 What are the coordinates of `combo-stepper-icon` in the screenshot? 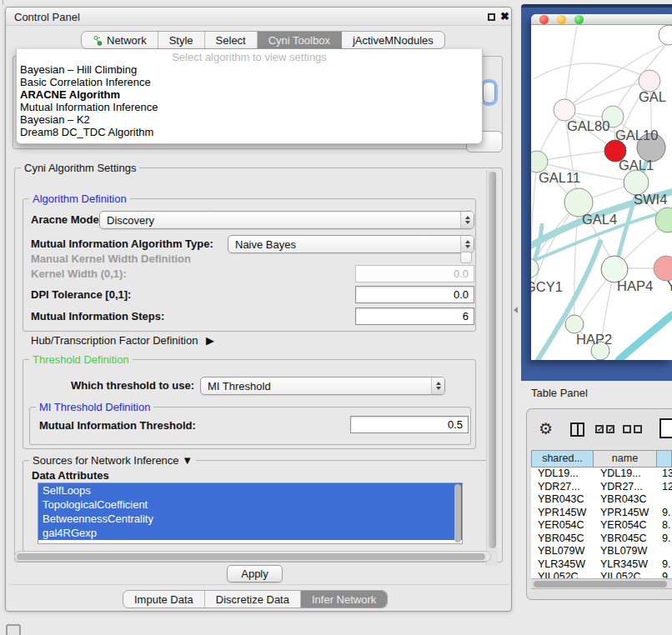 It's located at (438, 386).